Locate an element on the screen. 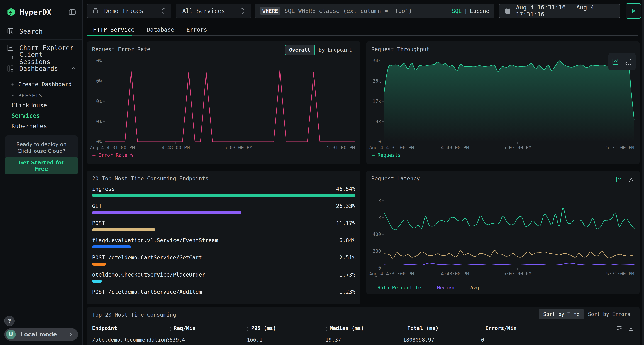 The height and width of the screenshot is (345, 644). svg-text: 5:03:00 PM is located at coordinates (518, 274).